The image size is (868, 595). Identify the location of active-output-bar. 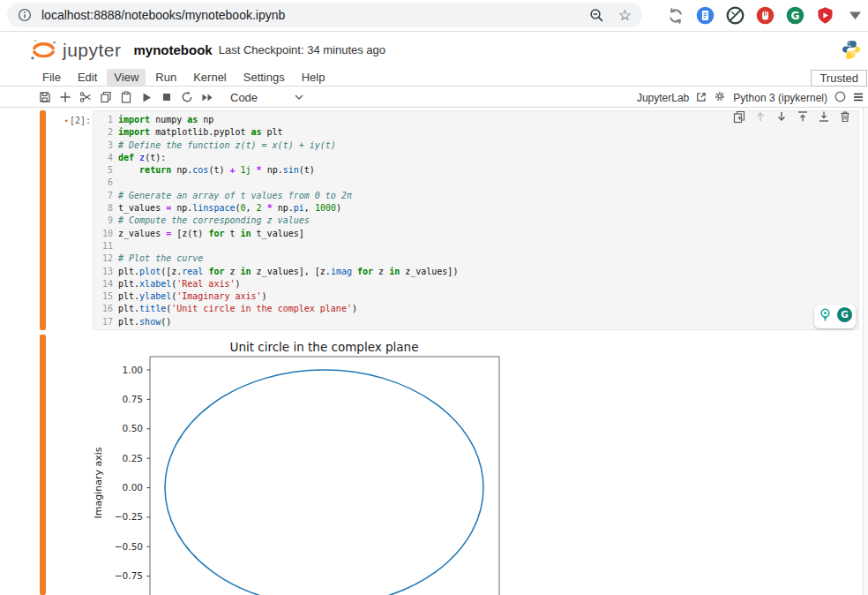
(42, 464).